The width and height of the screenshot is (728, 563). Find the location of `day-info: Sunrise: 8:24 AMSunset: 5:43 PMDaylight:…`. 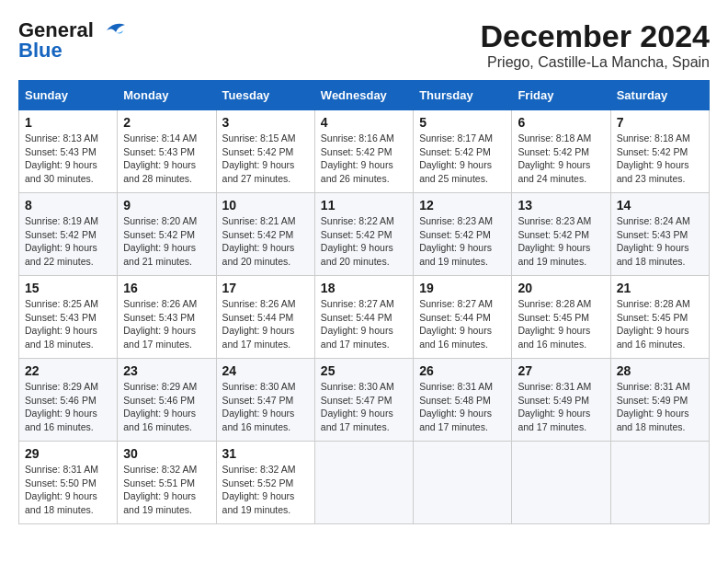

day-info: Sunrise: 8:24 AMSunset: 5:43 PMDaylight:… is located at coordinates (660, 241).